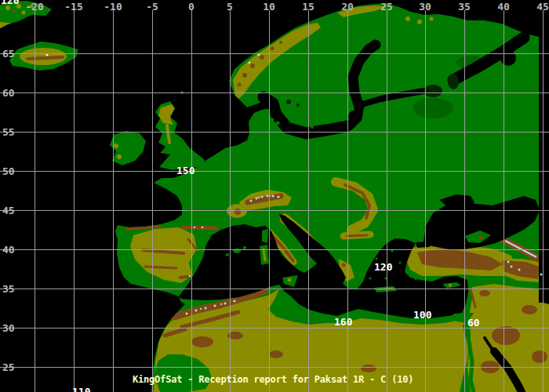 The height and width of the screenshot is (392, 549). Describe the element at coordinates (113, 6) in the screenshot. I see `lon-tick-label: -10` at that location.